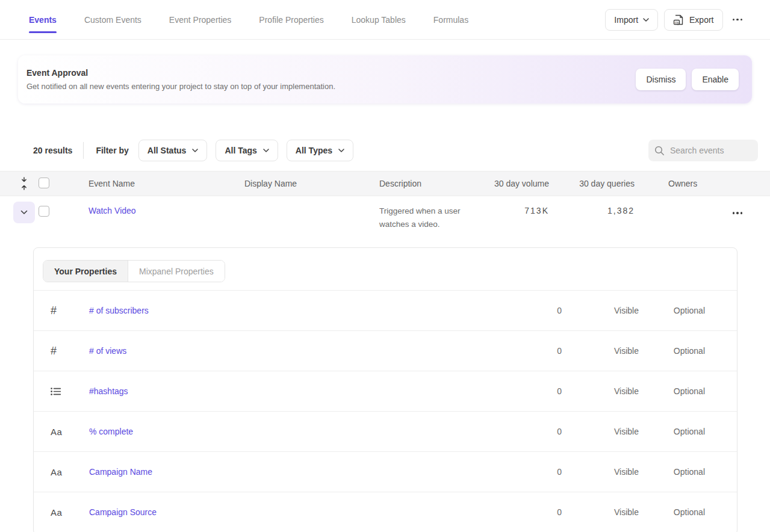  I want to click on row-more-options-icon, so click(738, 213).